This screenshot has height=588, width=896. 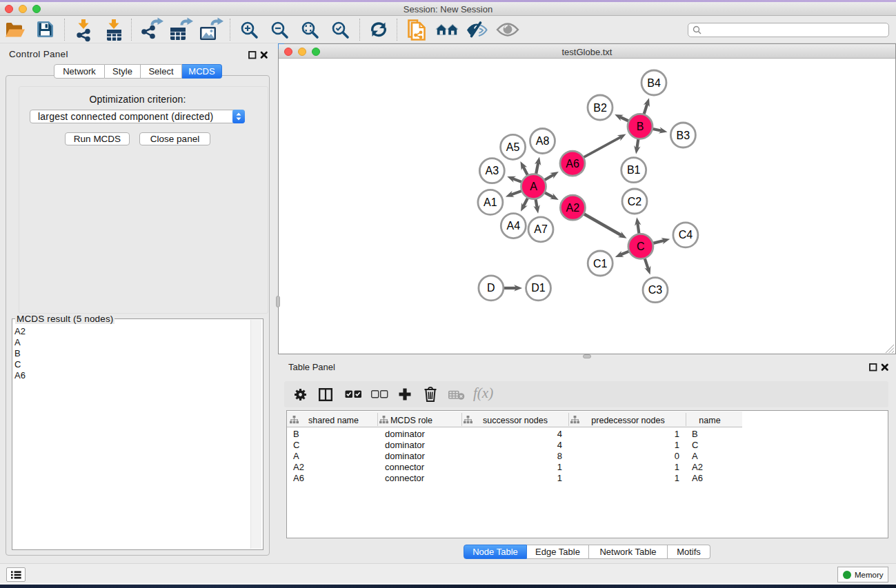 What do you see at coordinates (541, 229) in the screenshot?
I see `svg-text: A7` at bounding box center [541, 229].